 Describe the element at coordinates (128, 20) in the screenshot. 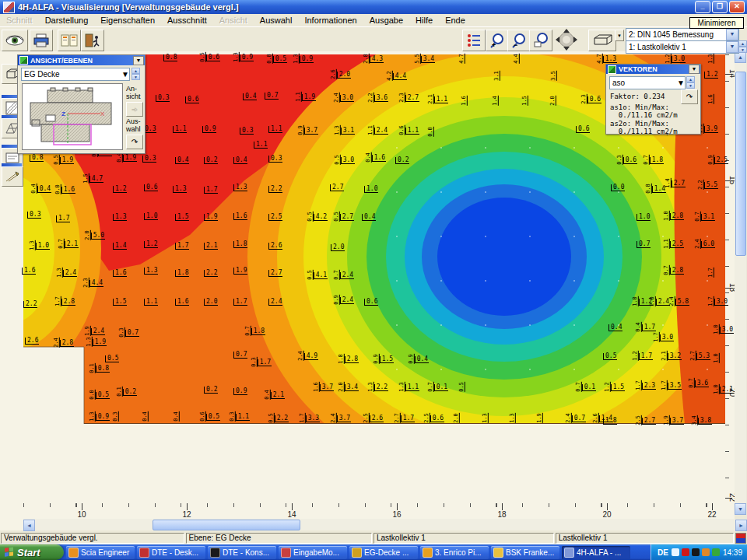

I see `menu-item-eigenschaften: Eigenschaften` at that location.